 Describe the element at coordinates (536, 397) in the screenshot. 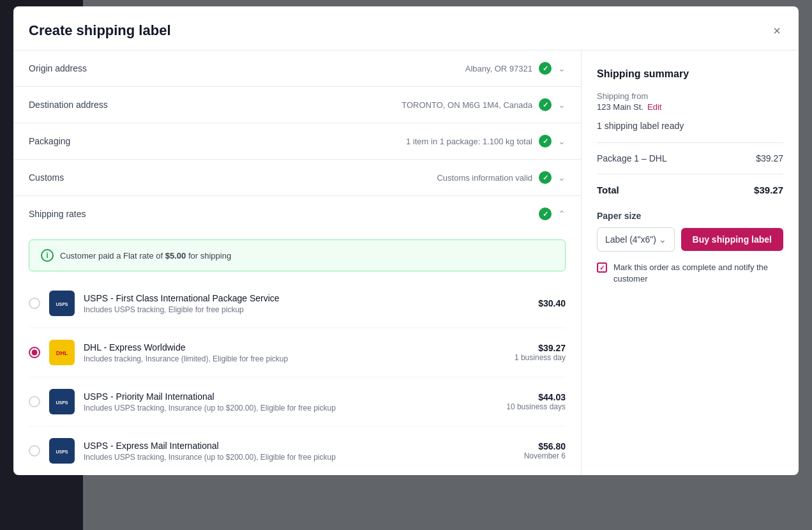

I see `rate-price-usps-priority: $44.03` at that location.